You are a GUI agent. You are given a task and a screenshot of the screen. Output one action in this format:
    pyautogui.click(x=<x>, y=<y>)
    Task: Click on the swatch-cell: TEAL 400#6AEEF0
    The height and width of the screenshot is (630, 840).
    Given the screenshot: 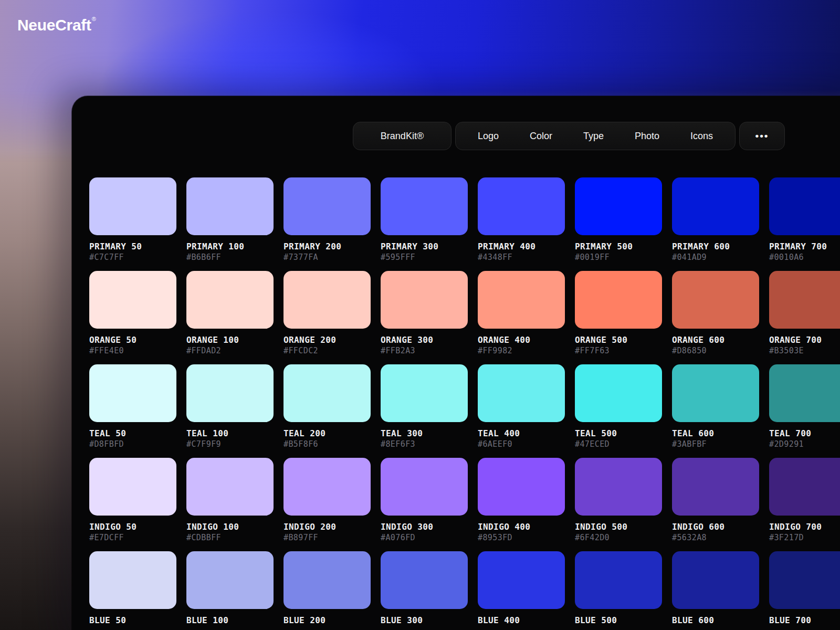 What is the action you would take?
    pyautogui.click(x=521, y=407)
    